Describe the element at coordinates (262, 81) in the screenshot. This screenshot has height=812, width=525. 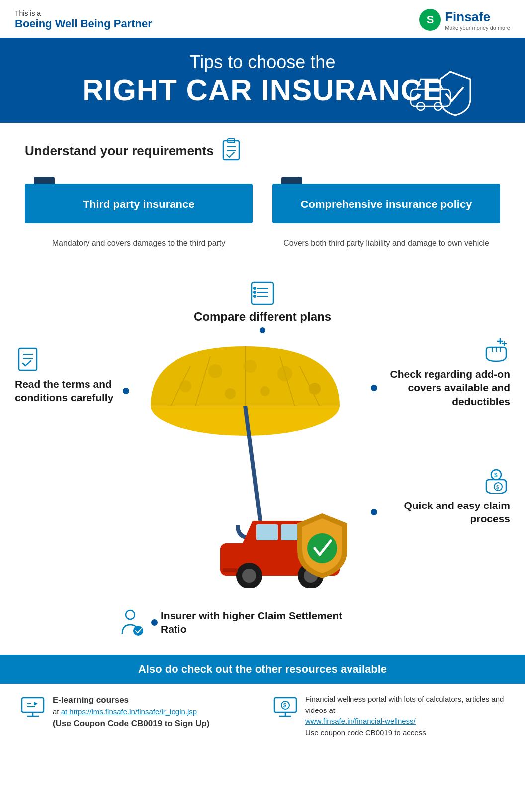
I see `hero-banner: Tips to choose the RIGHT CAR INSURANCE` at that location.